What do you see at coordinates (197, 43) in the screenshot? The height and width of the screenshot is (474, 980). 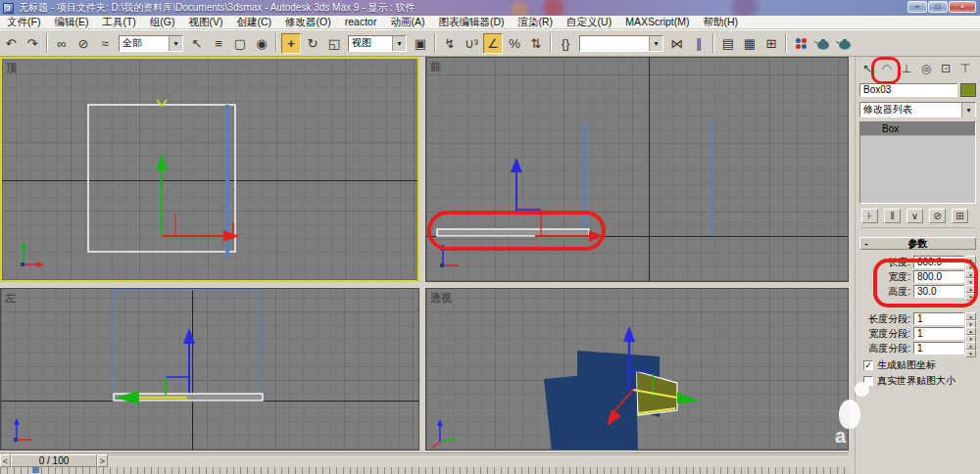 I see `select-object-icon: ↖` at bounding box center [197, 43].